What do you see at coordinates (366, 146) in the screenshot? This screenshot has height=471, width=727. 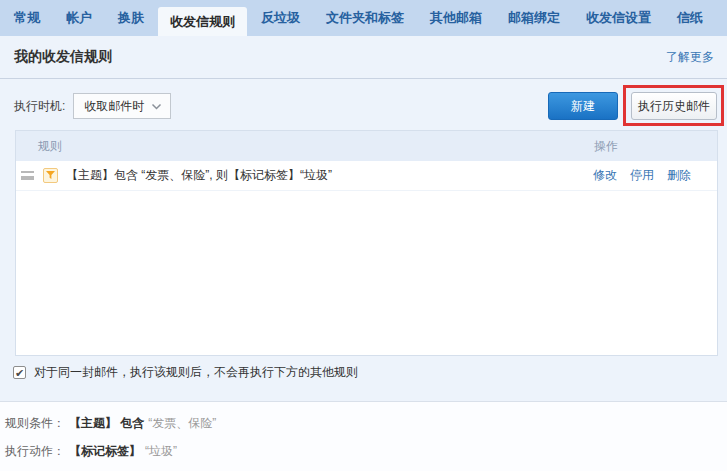 I see `rules-table-header: 规则 操作` at bounding box center [366, 146].